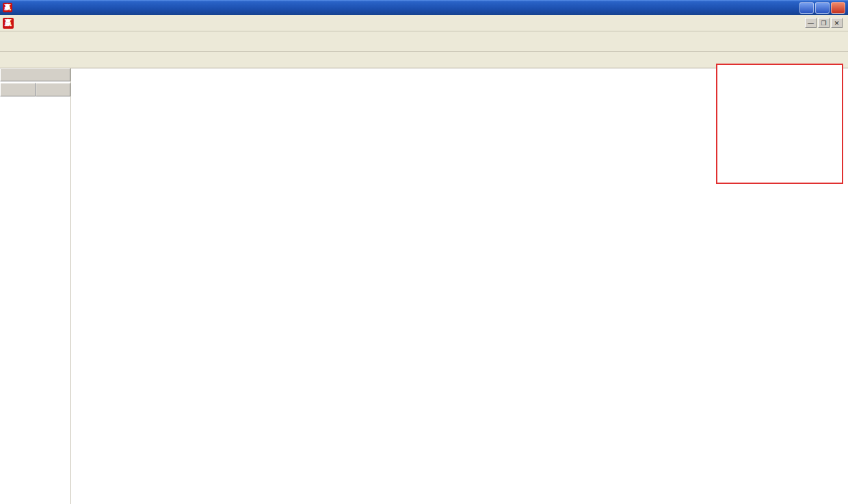  I want to click on titlebar: 赢, so click(424, 8).